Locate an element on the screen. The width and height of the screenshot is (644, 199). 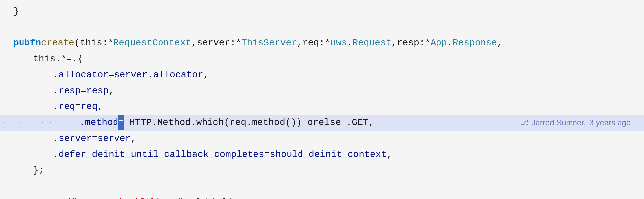
code-text: ctxLog("create<d> ({*})<r>", .{this}); is located at coordinates (322, 197).